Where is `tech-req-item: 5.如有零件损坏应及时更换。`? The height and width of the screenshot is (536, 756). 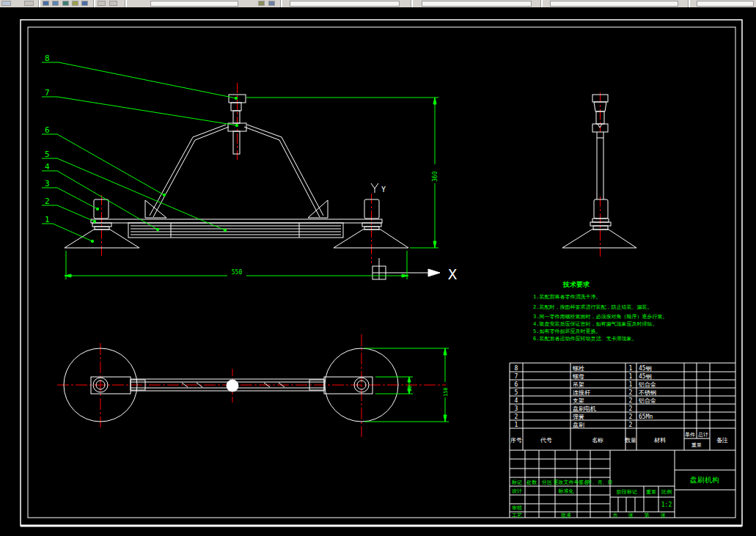
tech-req-item: 5.如有零件损坏应及时更换。 is located at coordinates (567, 331).